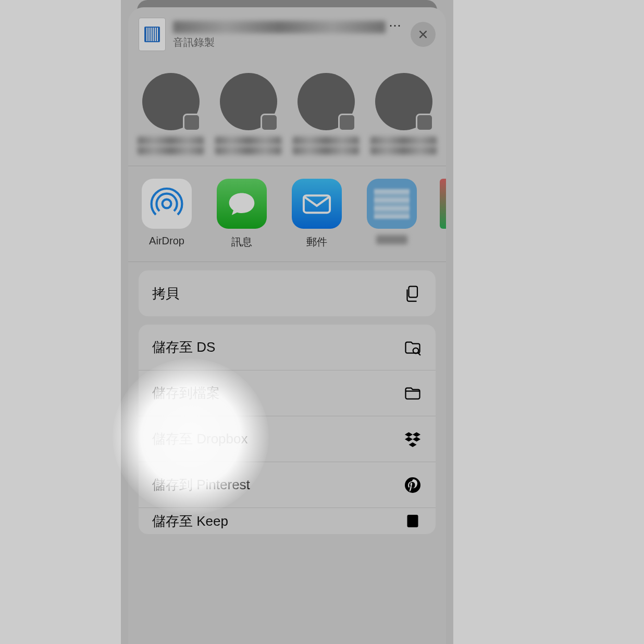  I want to click on action-group-save: 儲存至 DS 儲存到檔案 儲存至 Dropbox, so click(287, 429).